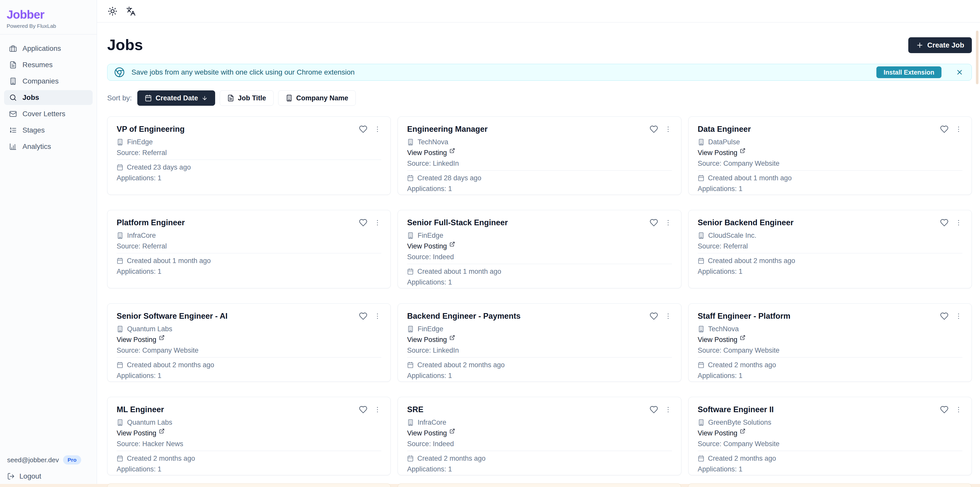 The height and width of the screenshot is (487, 980). What do you see at coordinates (37, 65) in the screenshot?
I see `sidebar-item-label: Resumes` at bounding box center [37, 65].